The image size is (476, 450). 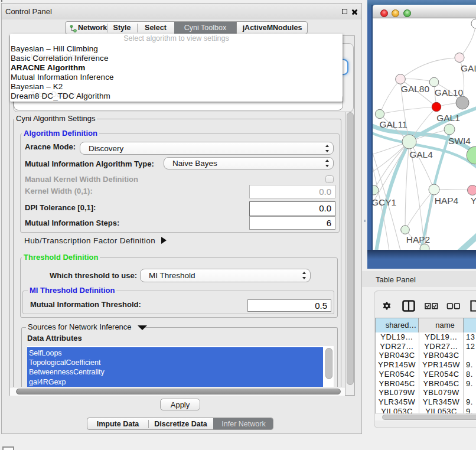 I want to click on svg-text: SWI4, so click(x=459, y=141).